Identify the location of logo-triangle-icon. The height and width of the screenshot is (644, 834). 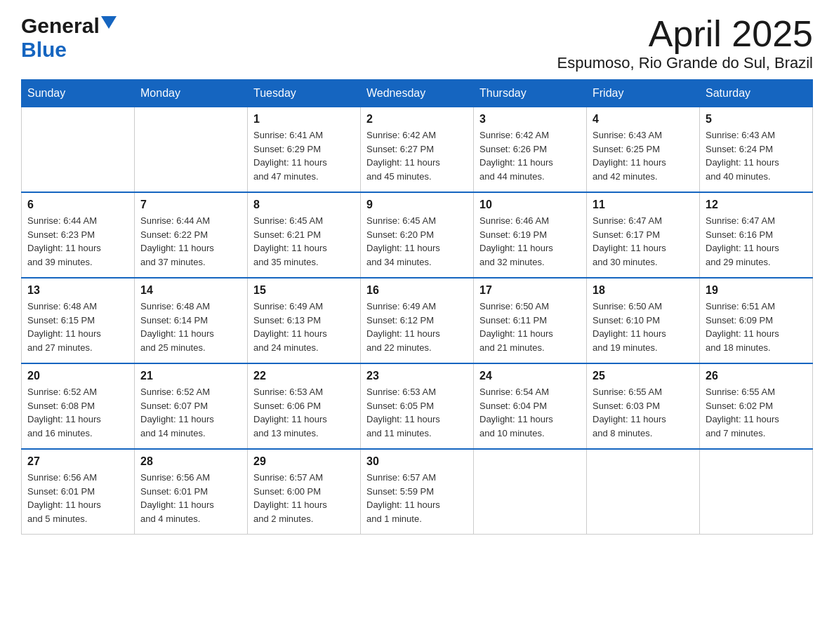
(109, 27).